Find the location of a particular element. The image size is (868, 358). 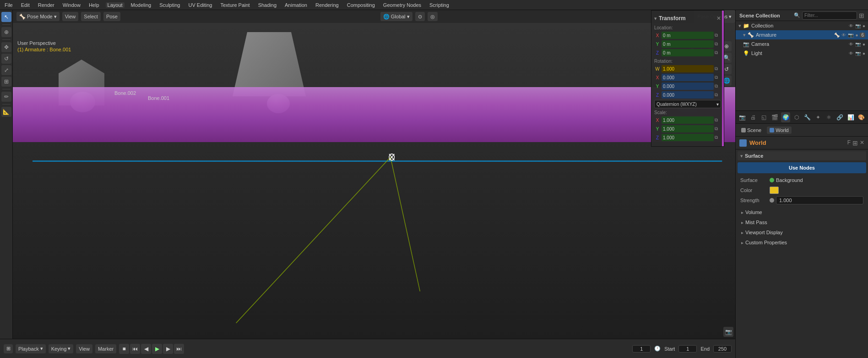

scene-nav-scene: Scene is located at coordinates (751, 130).